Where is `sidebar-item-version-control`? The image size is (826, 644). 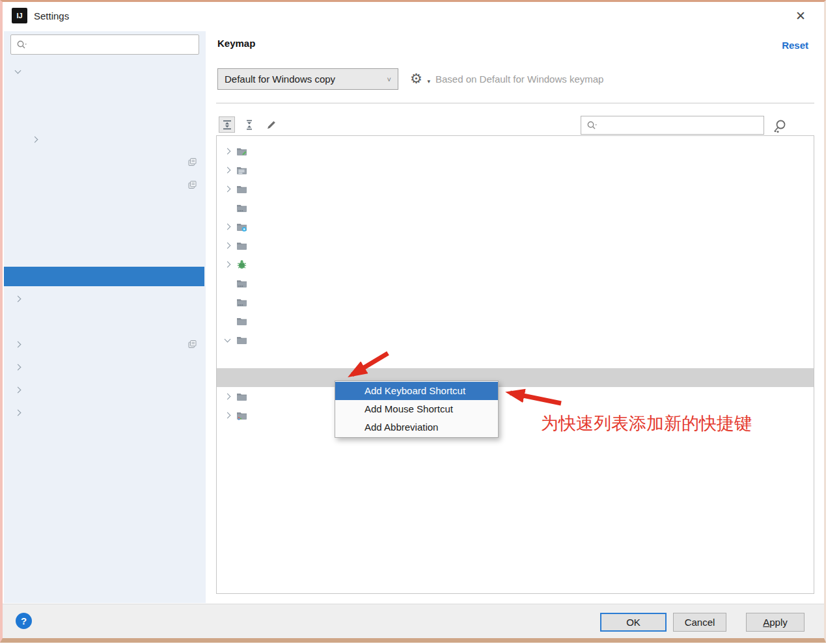 sidebar-item-version-control is located at coordinates (105, 345).